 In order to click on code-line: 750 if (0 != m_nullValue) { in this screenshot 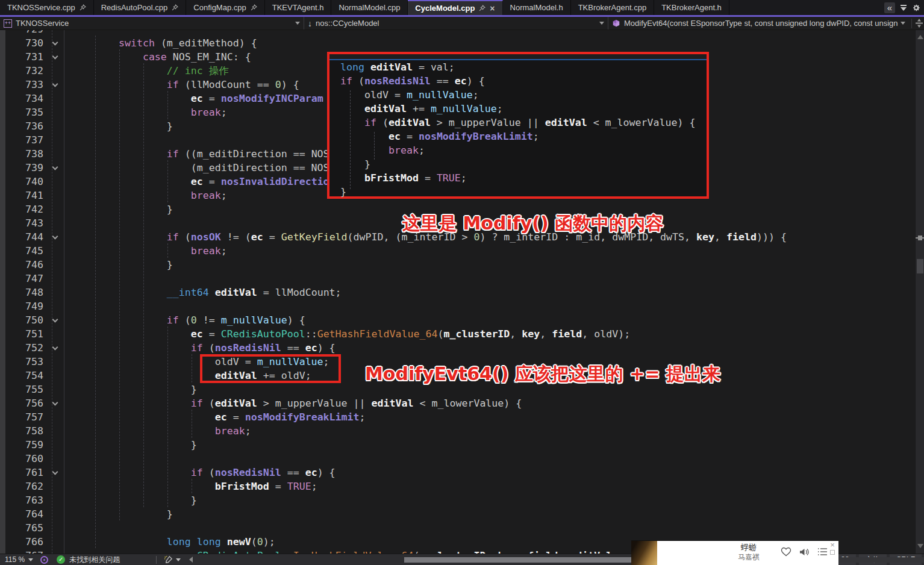, I will do `click(153, 320)`.